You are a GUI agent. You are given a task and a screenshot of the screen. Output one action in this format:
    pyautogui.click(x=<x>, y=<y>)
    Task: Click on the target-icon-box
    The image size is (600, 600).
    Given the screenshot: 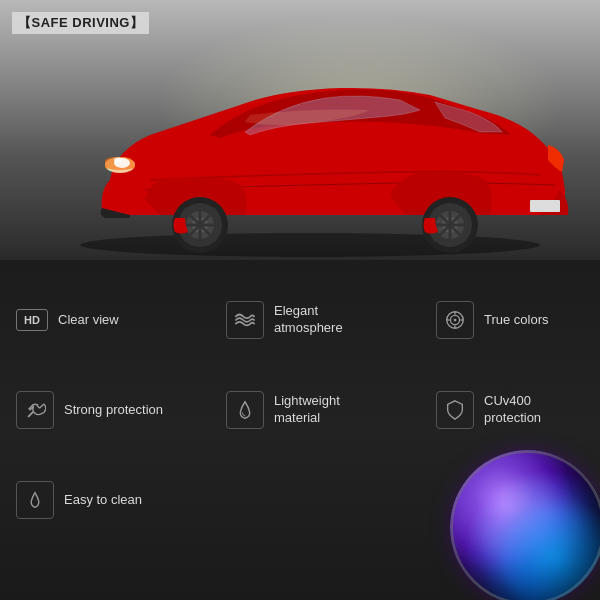 What is the action you would take?
    pyautogui.click(x=455, y=320)
    